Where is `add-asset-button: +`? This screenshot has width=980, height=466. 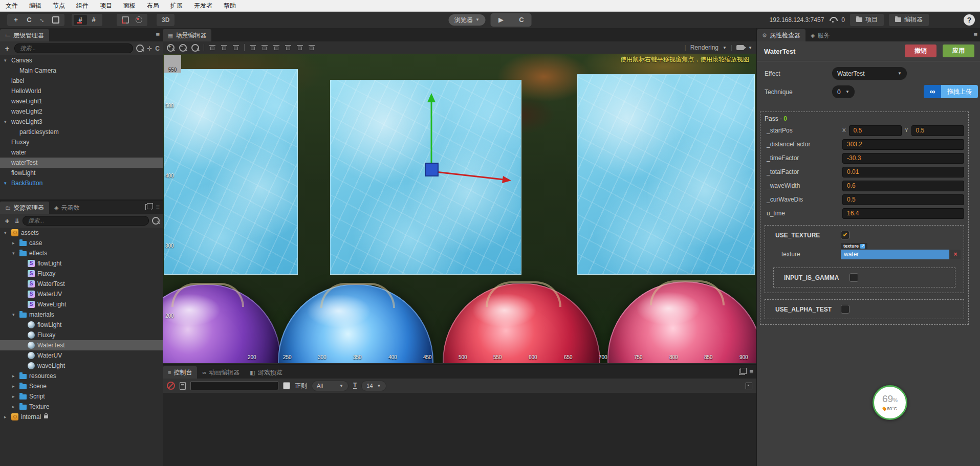
add-asset-button: + is located at coordinates (7, 221).